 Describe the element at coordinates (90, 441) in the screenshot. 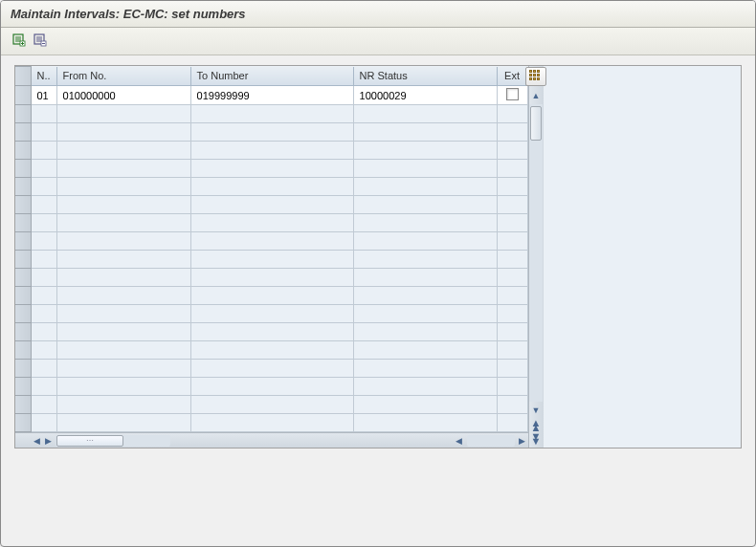

I see `hscroll-thumb: ⋯` at that location.